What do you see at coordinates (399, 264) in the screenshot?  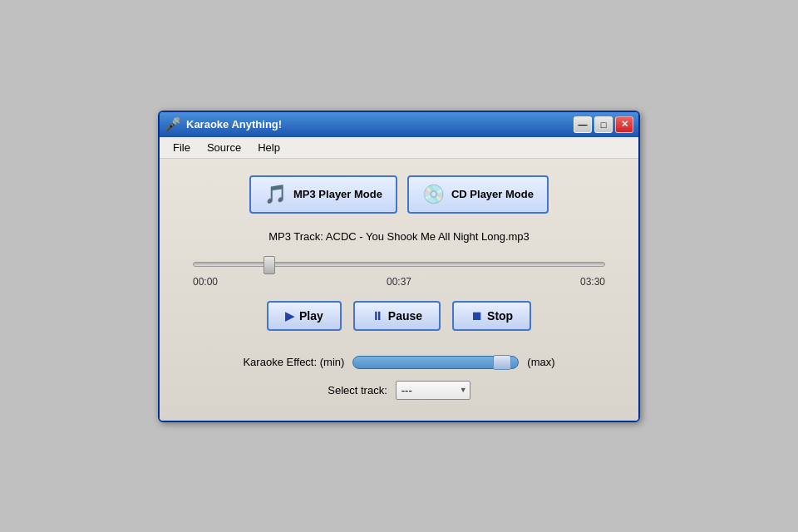 I see `progress-track` at bounding box center [399, 264].